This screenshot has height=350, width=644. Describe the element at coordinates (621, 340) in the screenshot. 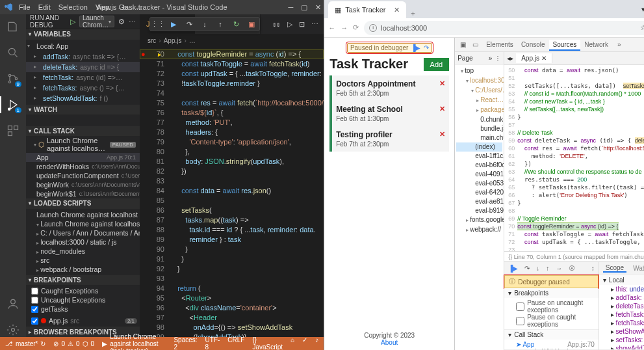

I see `scope-variable: ▸ setTasks: f ()` at that location.